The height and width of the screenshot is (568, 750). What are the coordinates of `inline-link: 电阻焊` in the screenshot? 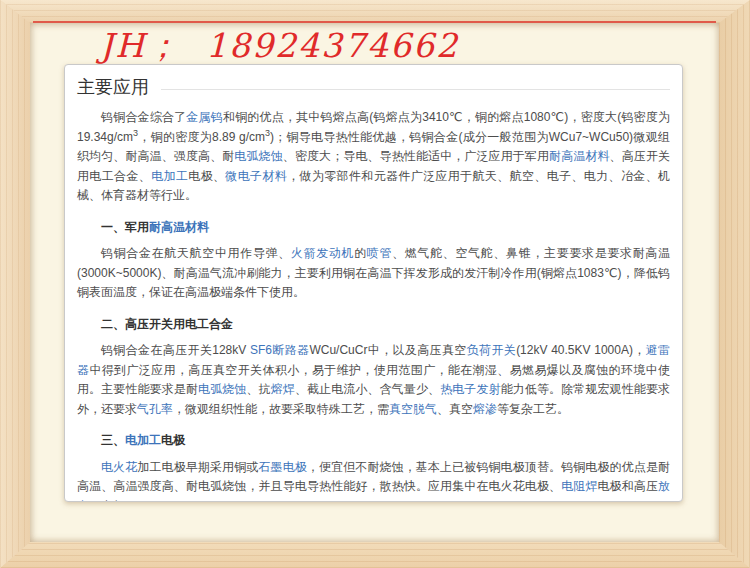 It's located at (579, 486).